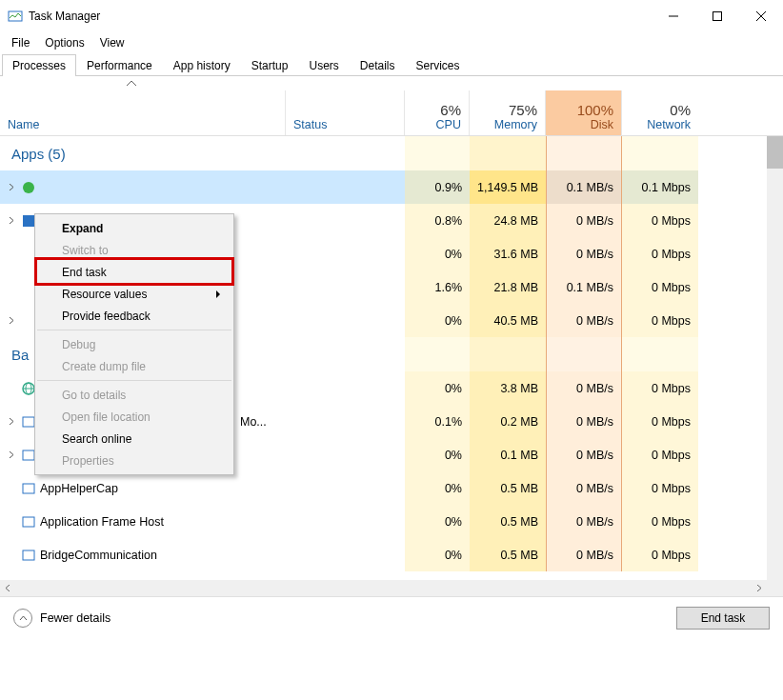 Image resolution: width=783 pixels, height=700 pixels. What do you see at coordinates (34, 153) in the screenshot?
I see `group-apps-label: Apps (5)` at bounding box center [34, 153].